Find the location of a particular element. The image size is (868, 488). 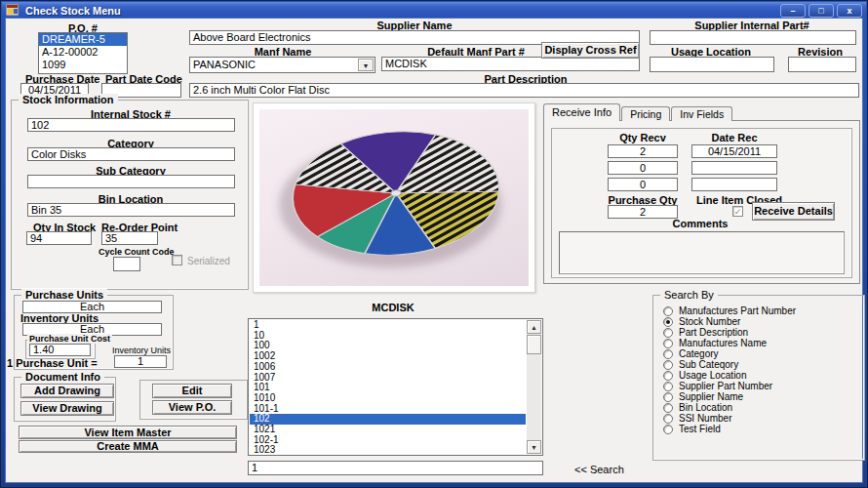

manf-name-combo: PANASONIC ▼ is located at coordinates (283, 64).